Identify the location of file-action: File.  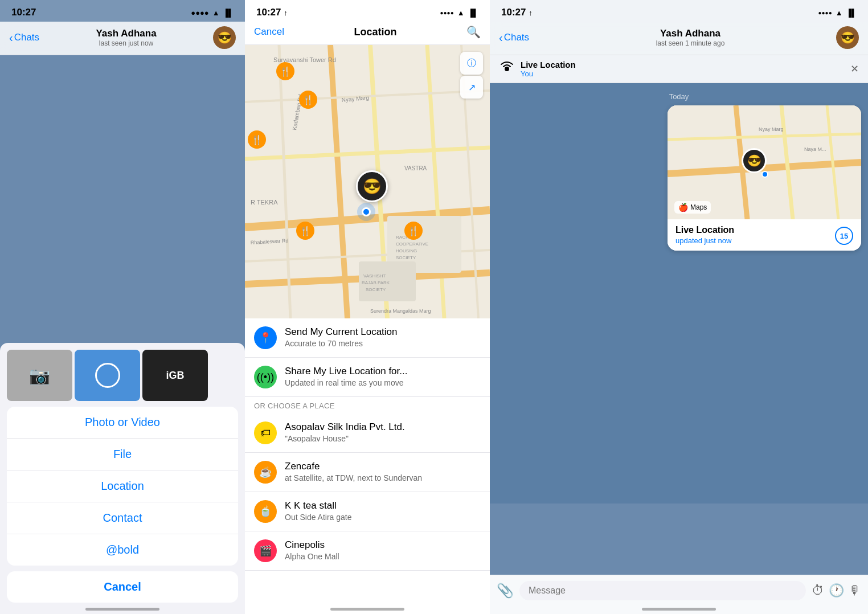
(122, 455).